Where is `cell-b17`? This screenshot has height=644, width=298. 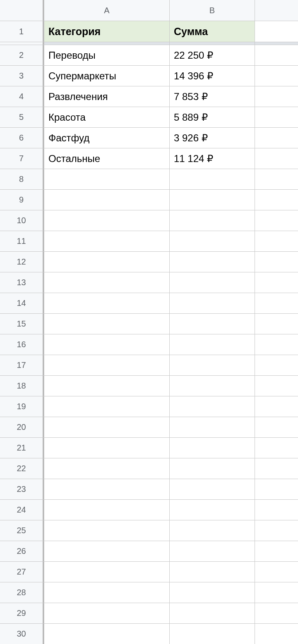 cell-b17 is located at coordinates (212, 365).